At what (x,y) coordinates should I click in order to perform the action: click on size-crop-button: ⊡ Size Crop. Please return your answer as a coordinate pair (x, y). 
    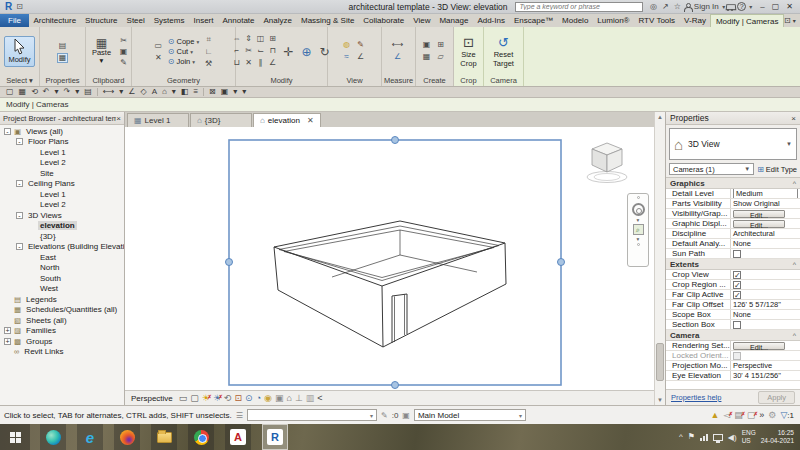
    Looking at the image, I should click on (468, 52).